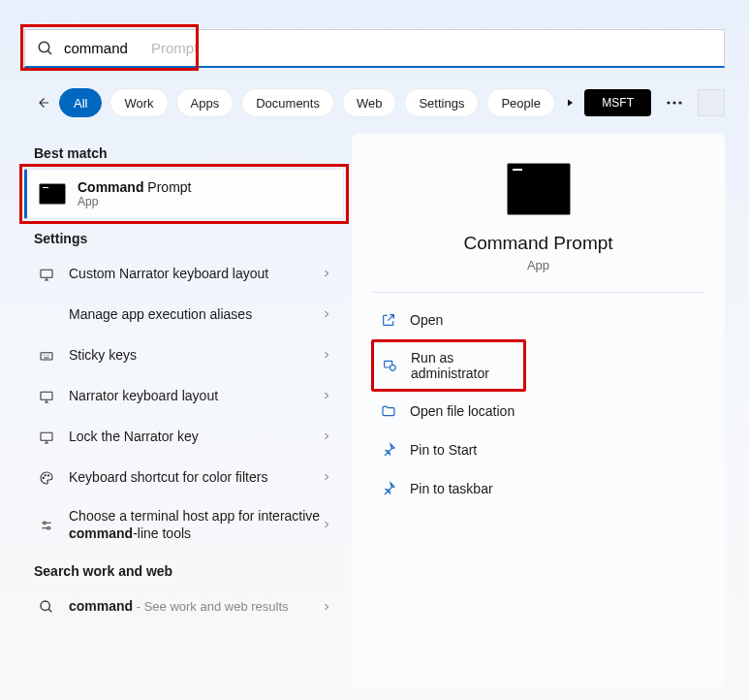 Image resolution: width=749 pixels, height=700 pixels. What do you see at coordinates (389, 320) in the screenshot?
I see `open-icon` at bounding box center [389, 320].